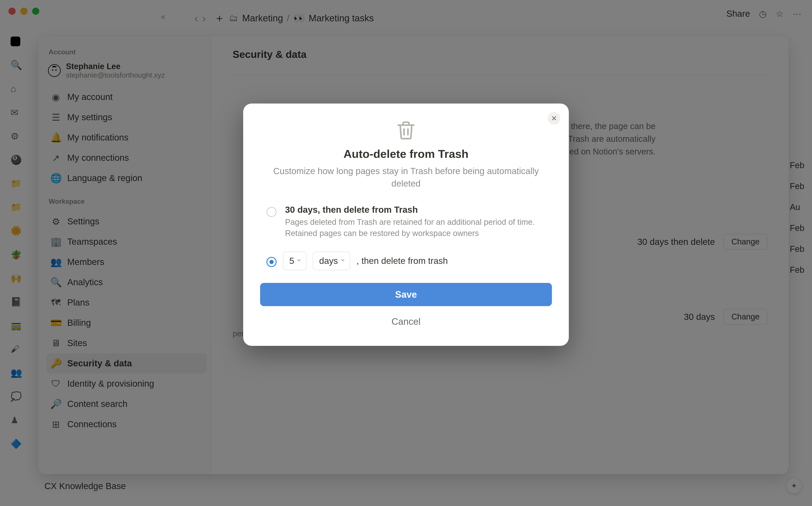 This screenshot has width=812, height=506. Describe the element at coordinates (406, 225) in the screenshot. I see `option-30days: 30 days, then delete from Trash Pages de…` at that location.